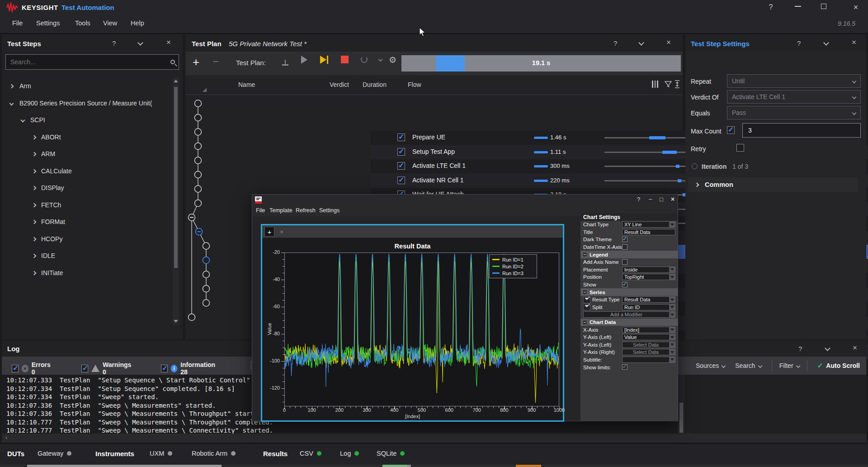 Image resolution: width=868 pixels, height=467 pixels. I want to click on columns-icon, so click(655, 84).